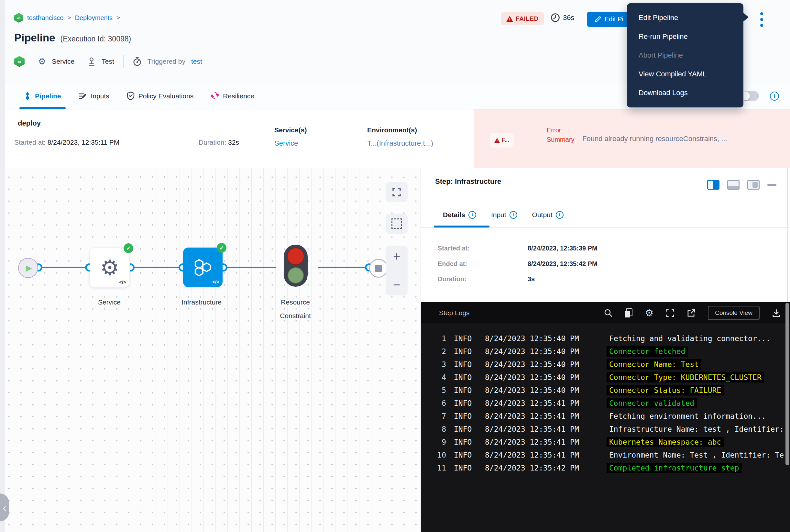 The height and width of the screenshot is (532, 790). I want to click on step-panel-title: Step: Infrastructure, so click(468, 182).